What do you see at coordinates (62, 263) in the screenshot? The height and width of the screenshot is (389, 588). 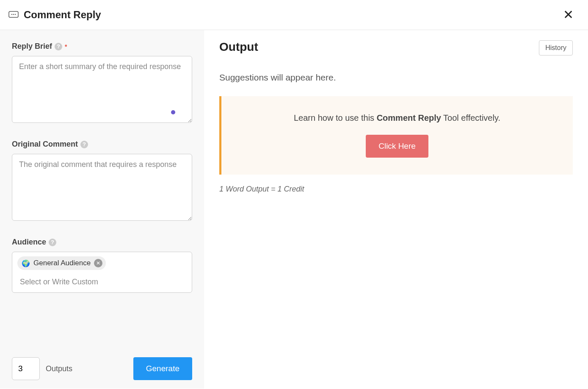 I see `audience-tag-text: General Audience` at bounding box center [62, 263].